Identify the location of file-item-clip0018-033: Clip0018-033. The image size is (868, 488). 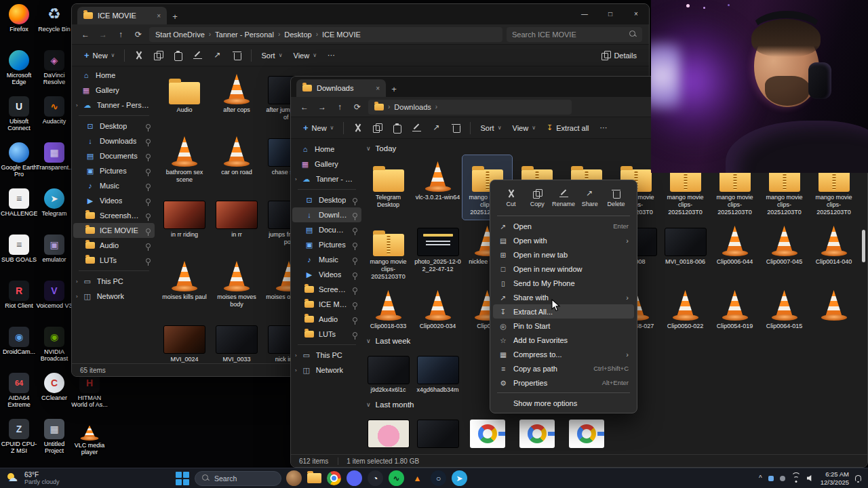
(388, 308).